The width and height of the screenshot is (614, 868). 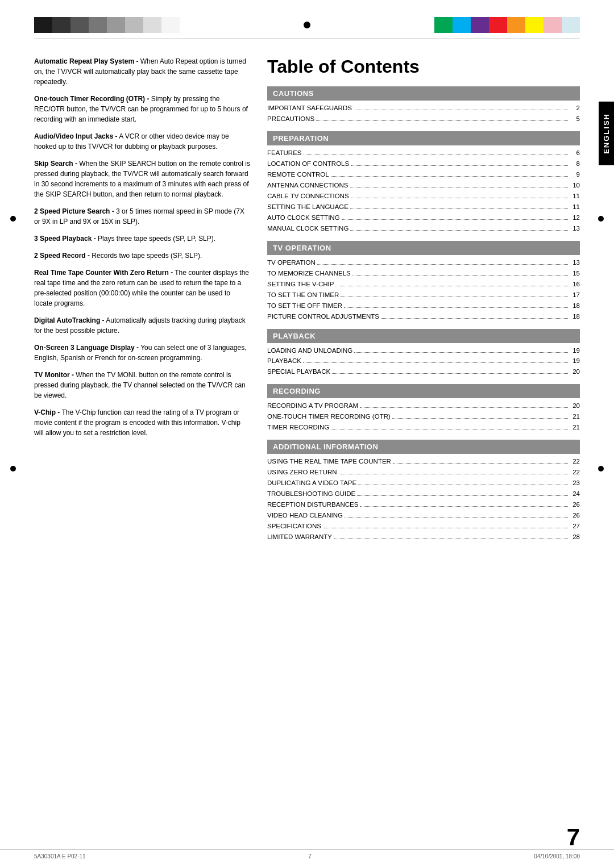 I want to click on toc-entry-label: REMOTE CONTROL, so click(x=298, y=175).